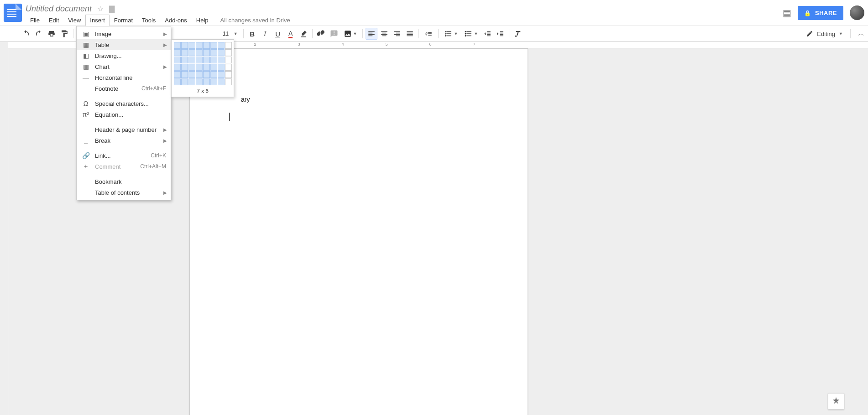 This screenshot has height=415, width=868. Describe the element at coordinates (787, 13) in the screenshot. I see `comments-icon: ▤` at that location.